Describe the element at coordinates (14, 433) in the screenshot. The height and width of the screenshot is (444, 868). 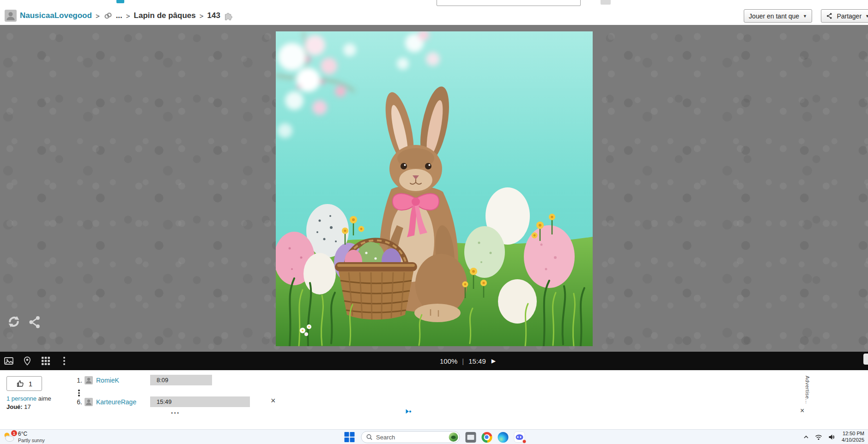
I see `notification-badge: 1` at that location.